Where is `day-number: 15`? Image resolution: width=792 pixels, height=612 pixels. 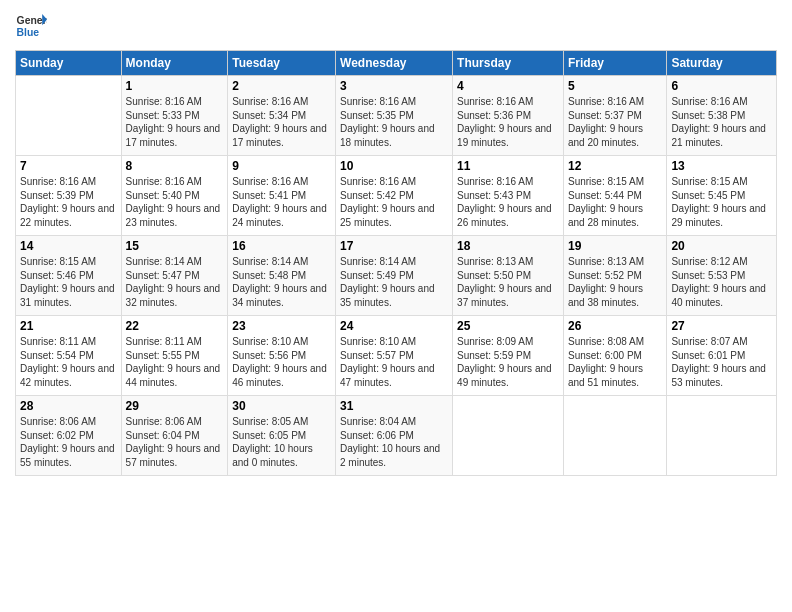
day-number: 15 is located at coordinates (175, 246).